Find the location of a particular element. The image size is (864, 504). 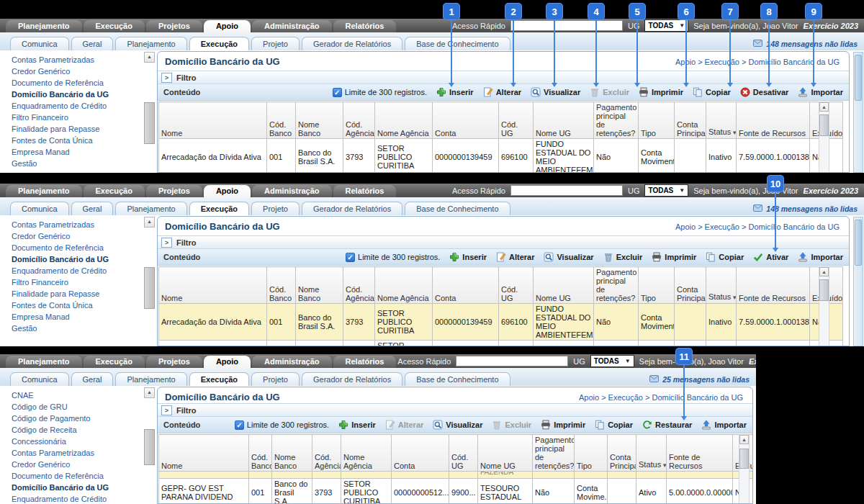

table-scrollbar: ▲ is located at coordinates (824, 307).